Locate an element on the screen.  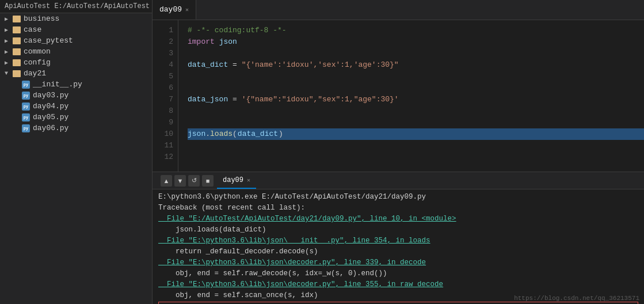
line-number: 7 is located at coordinates (163, 100).